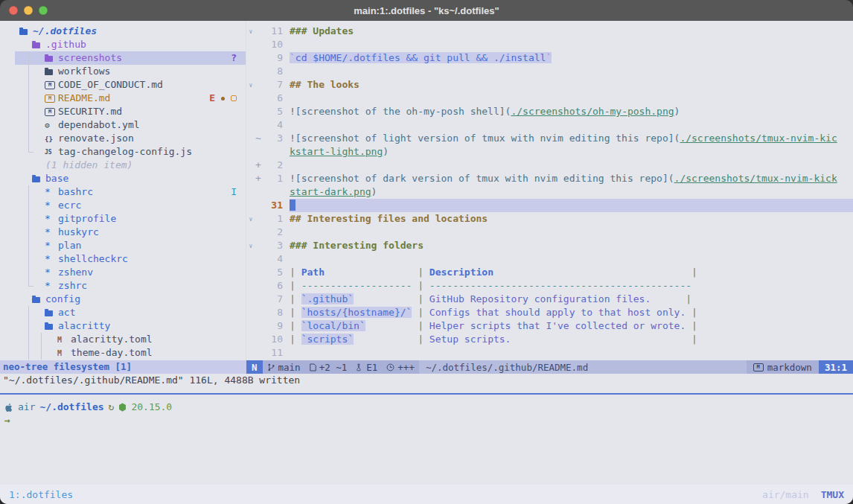  What do you see at coordinates (549, 246) in the screenshot?
I see `editor-line: ∨3### Interesting folders` at bounding box center [549, 246].